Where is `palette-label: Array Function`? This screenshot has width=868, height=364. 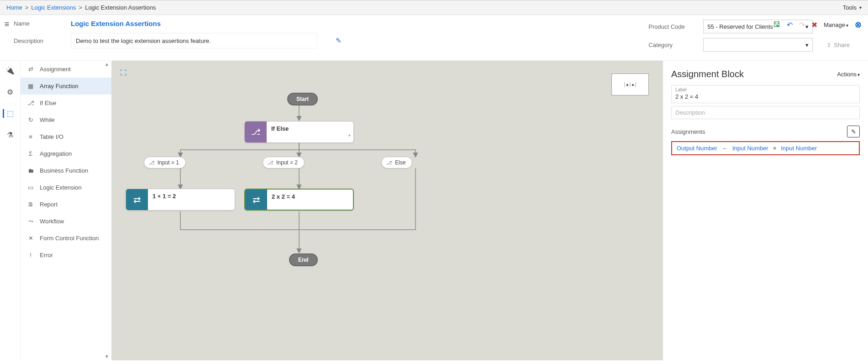 palette-label: Array Function is located at coordinates (59, 86).